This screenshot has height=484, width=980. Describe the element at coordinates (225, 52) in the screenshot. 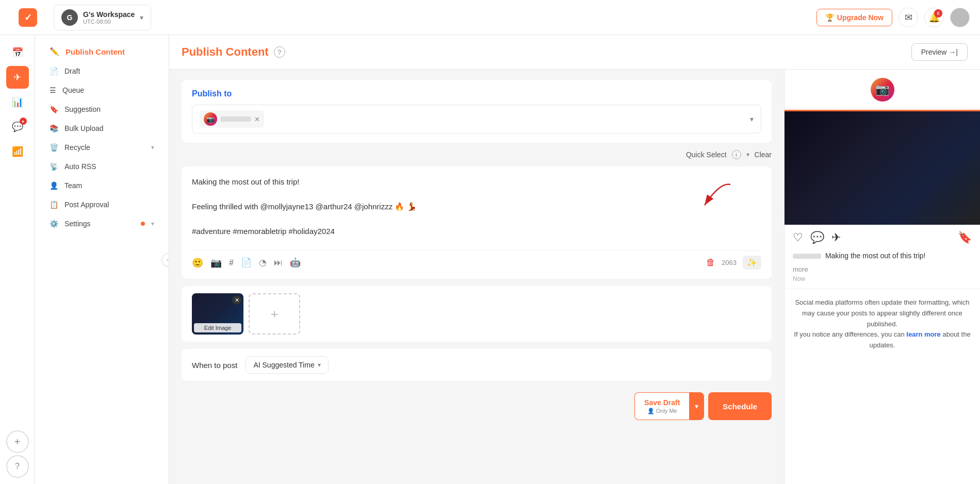

I see `page-title: Publish Content` at that location.